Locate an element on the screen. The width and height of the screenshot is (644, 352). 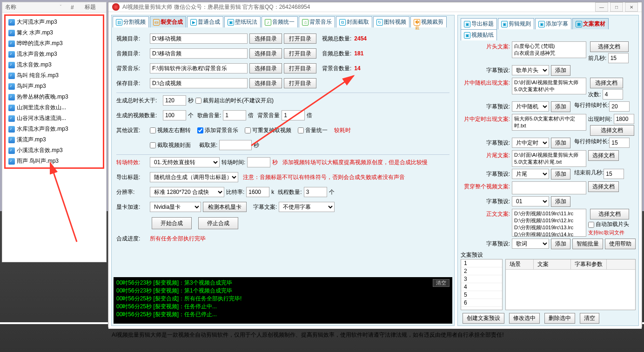
save-dir-input is located at coordinates (199, 83).